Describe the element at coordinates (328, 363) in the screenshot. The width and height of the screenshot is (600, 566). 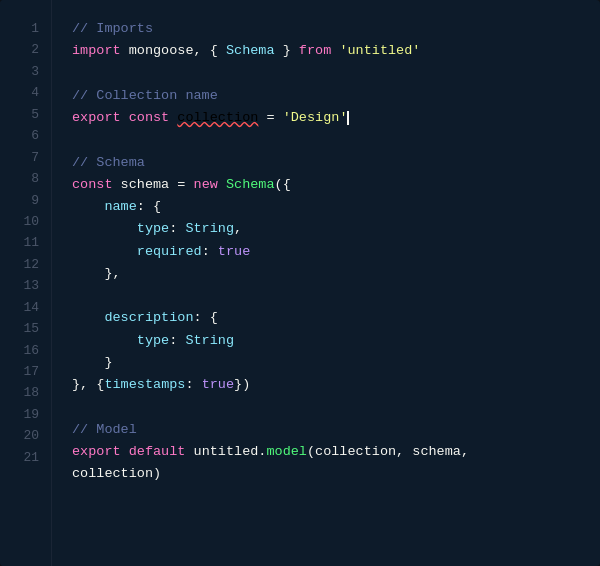
I see `code-line-16: }` at that location.